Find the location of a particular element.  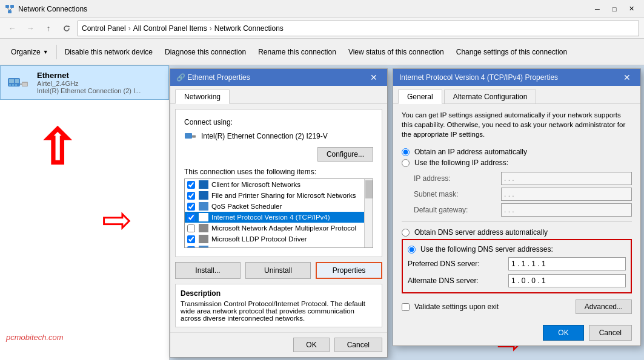

ethernet-dialog-tabs: Networking is located at coordinates (279, 95).